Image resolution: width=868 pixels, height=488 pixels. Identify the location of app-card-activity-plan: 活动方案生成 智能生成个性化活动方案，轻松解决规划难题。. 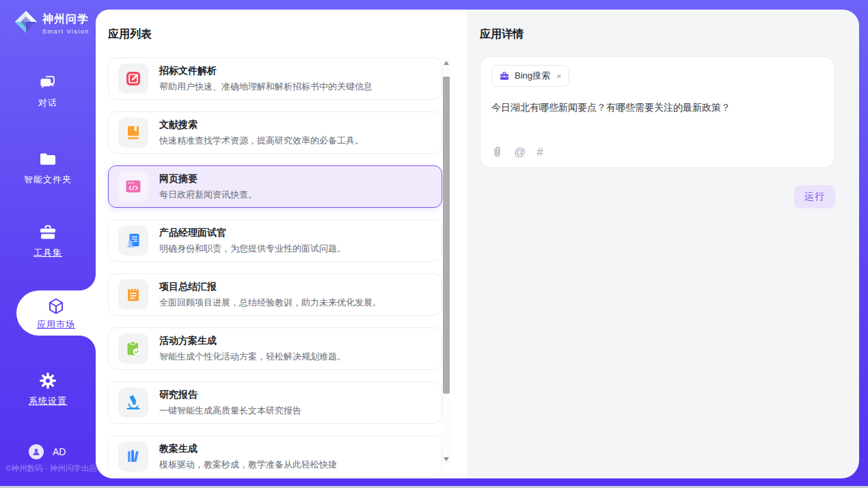
(275, 349).